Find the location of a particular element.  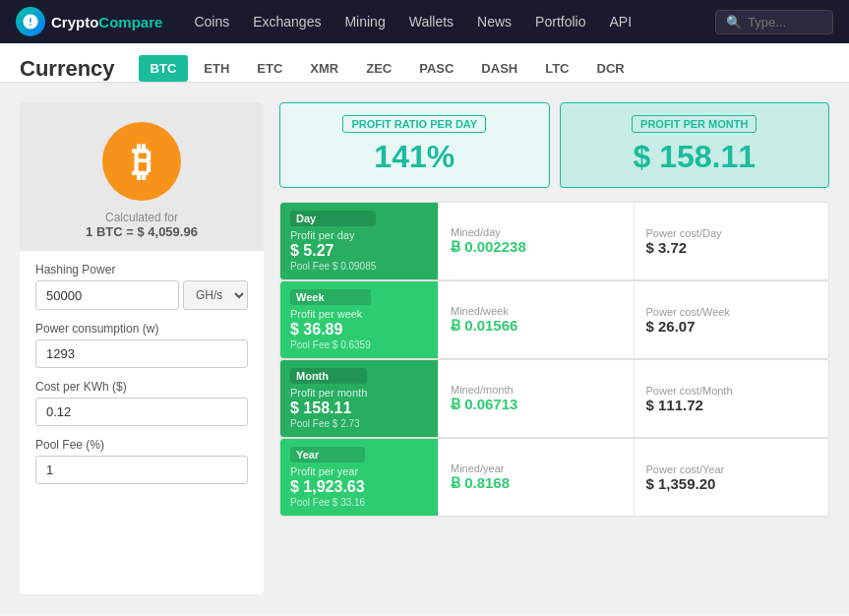

btc-icon: ₿ is located at coordinates (142, 161).